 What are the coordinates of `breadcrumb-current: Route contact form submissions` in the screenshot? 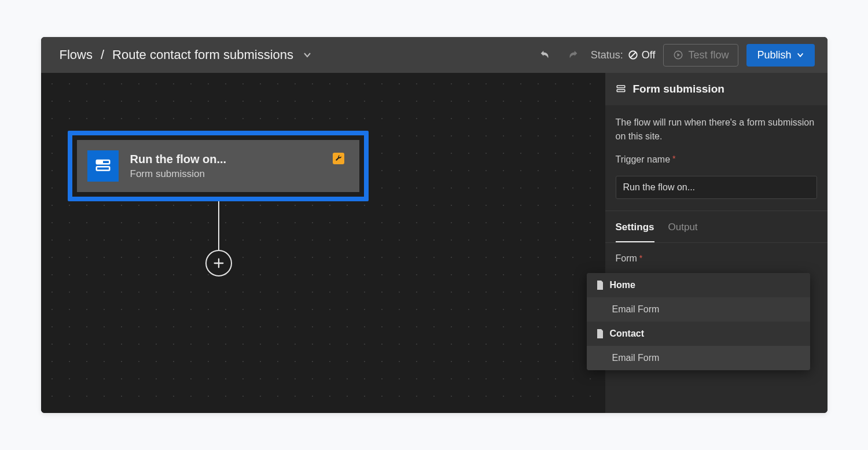 It's located at (203, 55).